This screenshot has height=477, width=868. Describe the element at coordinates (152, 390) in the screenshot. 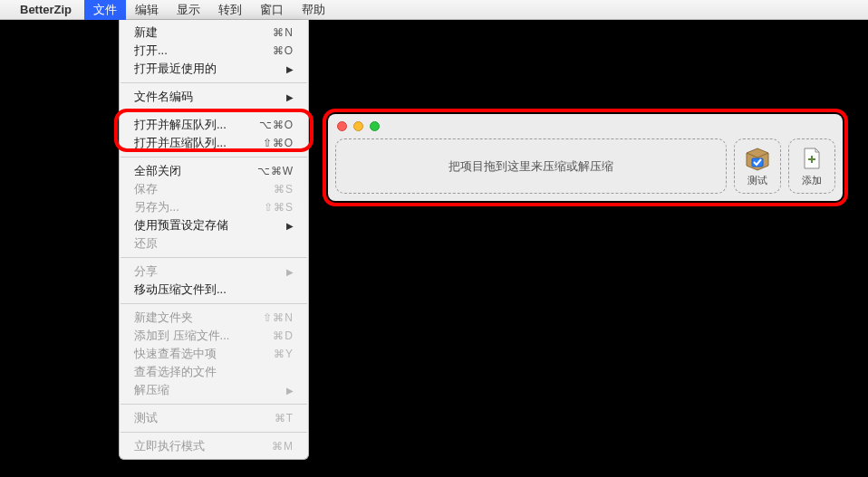

I see `menuitem-label: 解压缩` at that location.